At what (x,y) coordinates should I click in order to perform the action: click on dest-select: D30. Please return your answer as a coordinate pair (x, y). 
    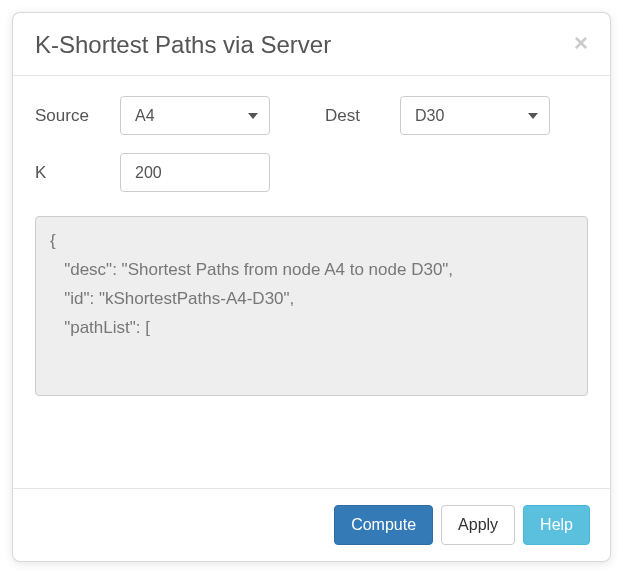
    Looking at the image, I should click on (475, 116).